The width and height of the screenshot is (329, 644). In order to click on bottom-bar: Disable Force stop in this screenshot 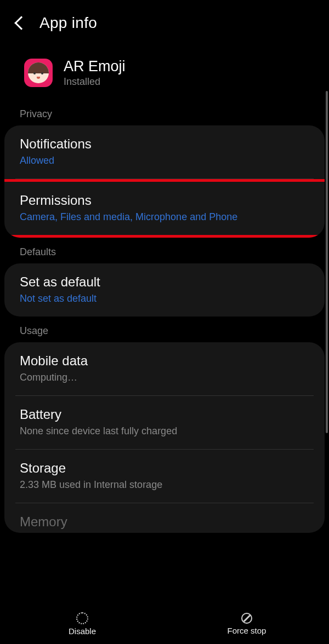, I will do `click(164, 624)`.